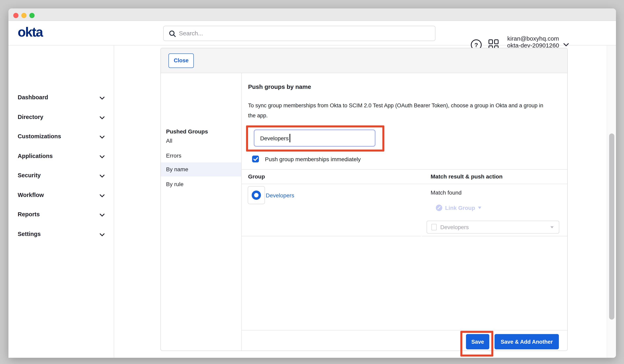 This screenshot has width=624, height=364. Describe the element at coordinates (364, 61) in the screenshot. I see `panel-header: Close` at that location.